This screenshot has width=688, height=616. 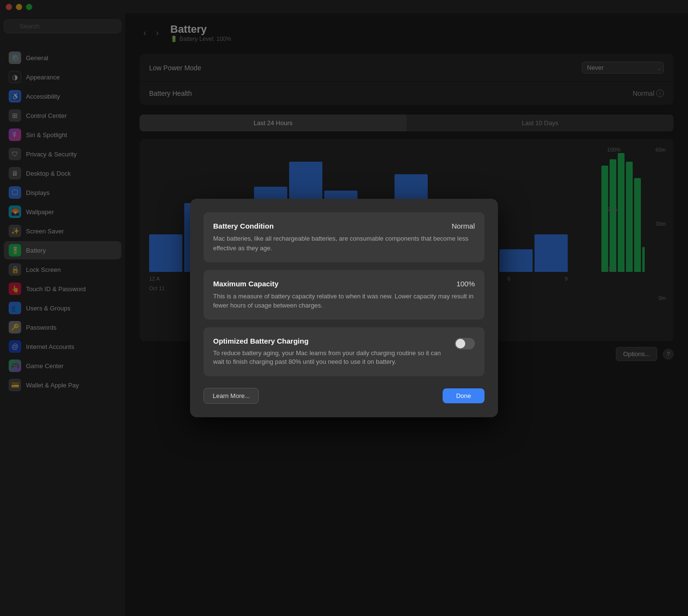 I want to click on optimized-charging-section: Optimized Battery Charging To reduce bat…, so click(x=344, y=351).